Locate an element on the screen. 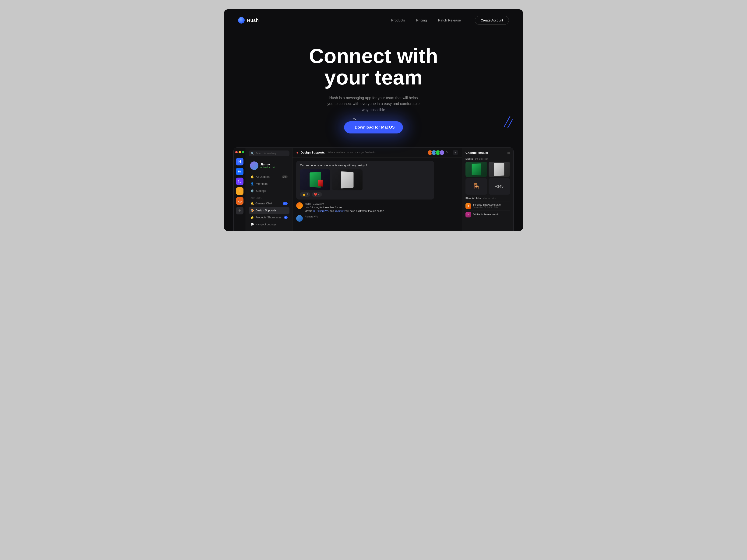  msg-text-maria-2: Maybe @Richard Wu and @Jimmy will have a… is located at coordinates (344, 211).